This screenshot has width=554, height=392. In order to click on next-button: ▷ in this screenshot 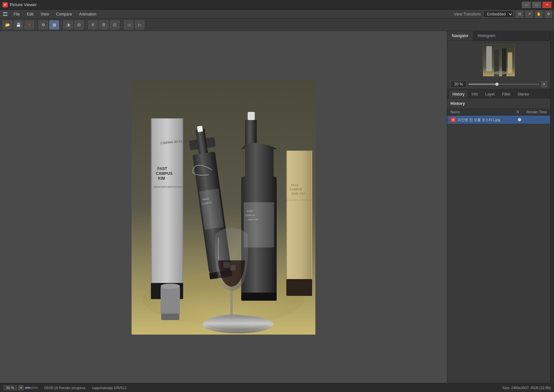, I will do `click(140, 25)`.